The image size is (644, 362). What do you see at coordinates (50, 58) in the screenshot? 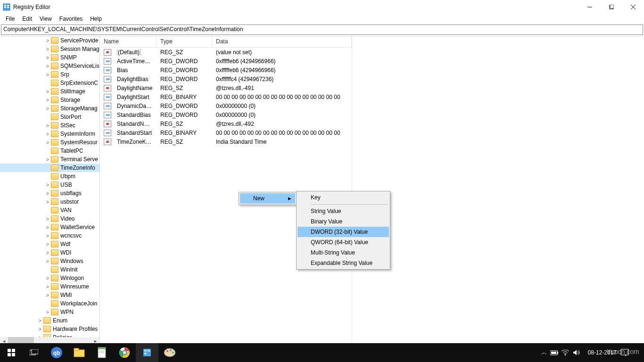
I see `tree-item: >SNMP` at bounding box center [50, 58].